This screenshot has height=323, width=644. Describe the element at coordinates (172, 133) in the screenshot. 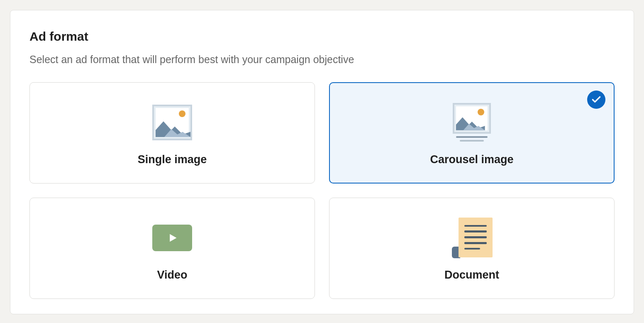

I see `option-single-image: Single image` at that location.